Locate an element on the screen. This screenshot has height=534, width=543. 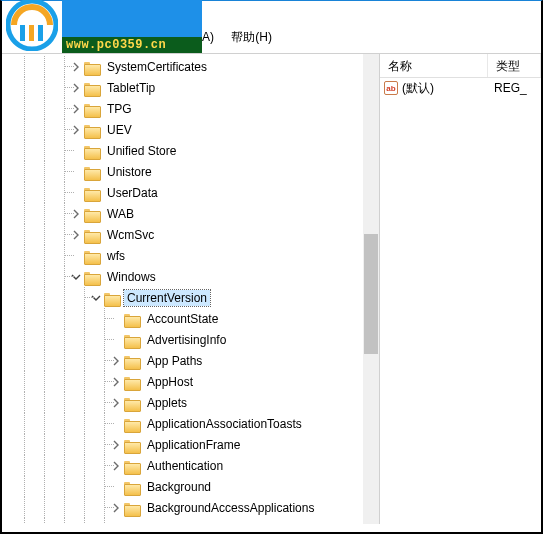
menu-bar-fragment: A) 帮助(H) is located at coordinates (244, 38).